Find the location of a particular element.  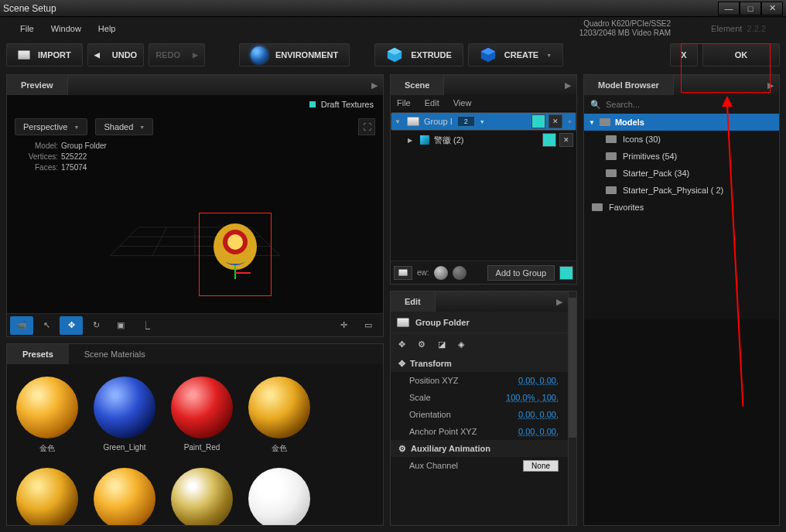

browser-tab: Model Browser is located at coordinates (629, 85).